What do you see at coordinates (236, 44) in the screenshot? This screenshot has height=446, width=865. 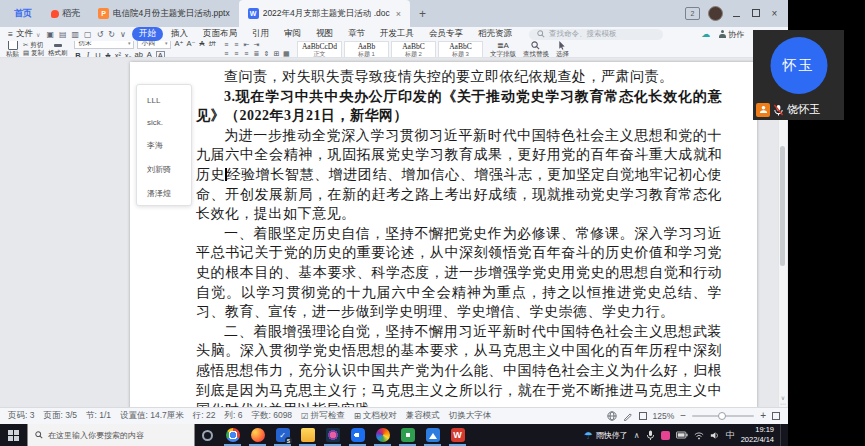 I see `number-list-button: ≡` at bounding box center [236, 44].